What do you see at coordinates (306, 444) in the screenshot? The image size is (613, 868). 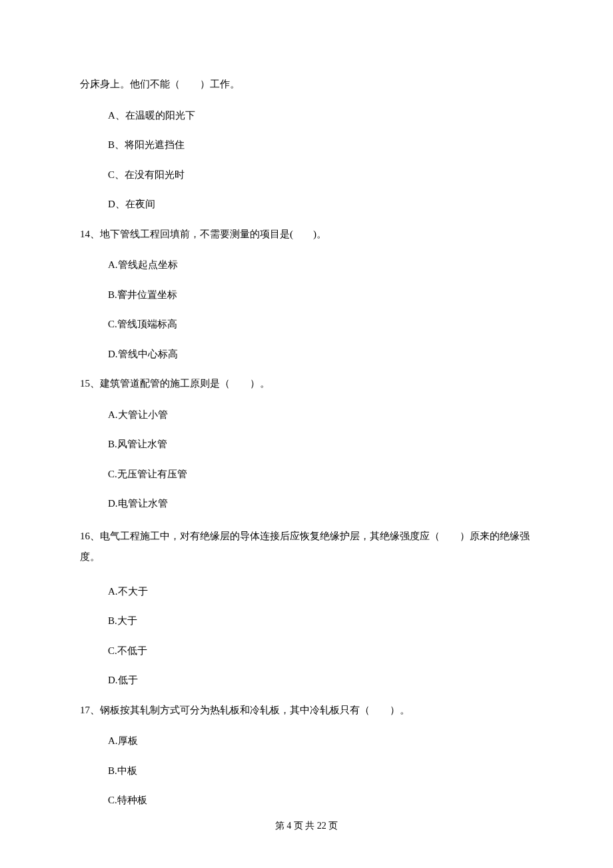 I see `q15-option-b: B.风管让水管` at bounding box center [306, 444].